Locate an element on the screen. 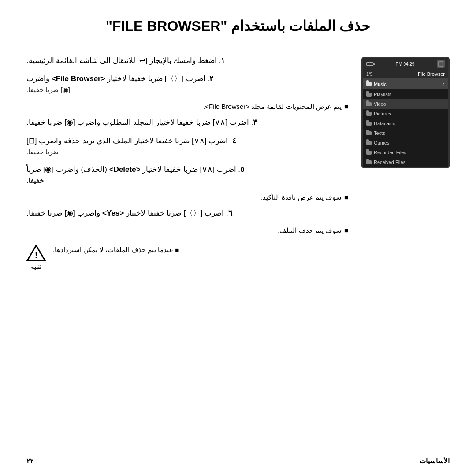 The height and width of the screenshot is (476, 476). step-2-sub: [◉] ضربا خفيفا. is located at coordinates (53, 90).